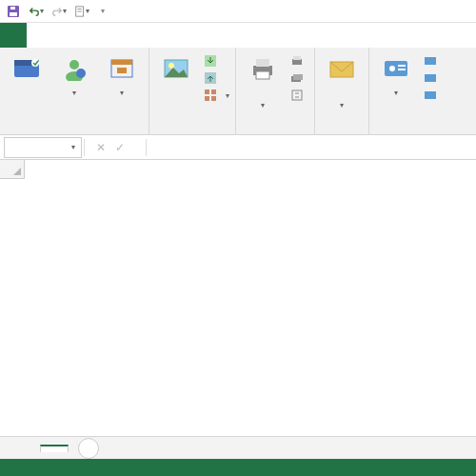 This screenshot has height=476, width=476. What do you see at coordinates (432, 78) in the screenshot?
I see `id-extract1-button` at bounding box center [432, 78].